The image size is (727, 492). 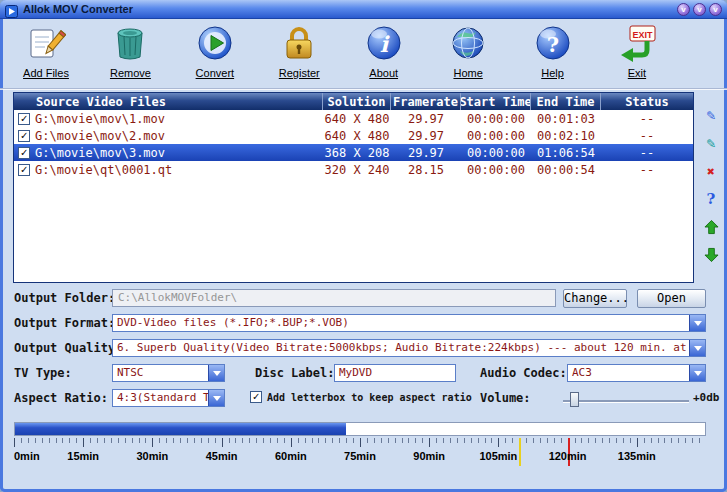 What do you see at coordinates (357, 102) in the screenshot?
I see `col-solution: Solution` at bounding box center [357, 102].